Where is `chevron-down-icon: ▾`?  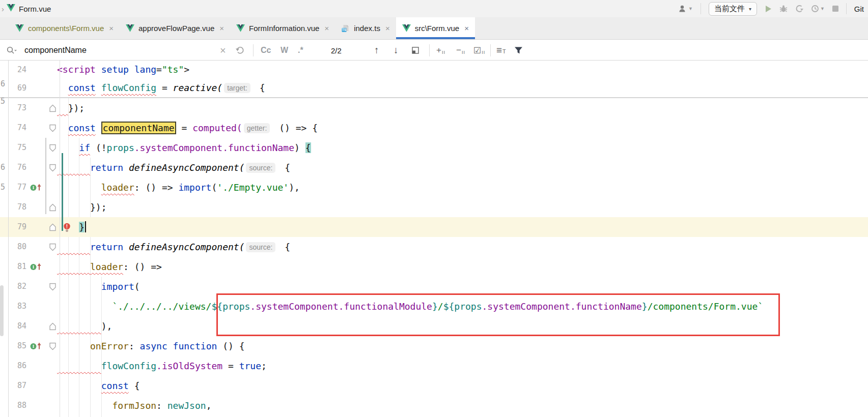
chevron-down-icon: ▾ is located at coordinates (750, 9).